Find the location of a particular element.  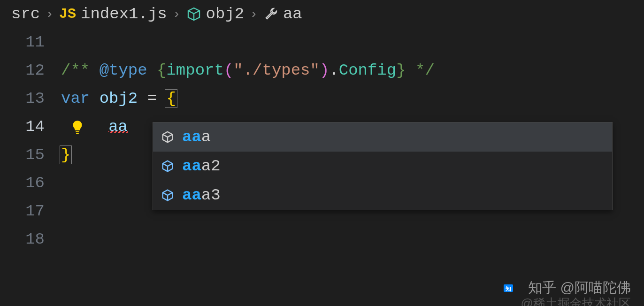

svg-text: 知 is located at coordinates (508, 289).